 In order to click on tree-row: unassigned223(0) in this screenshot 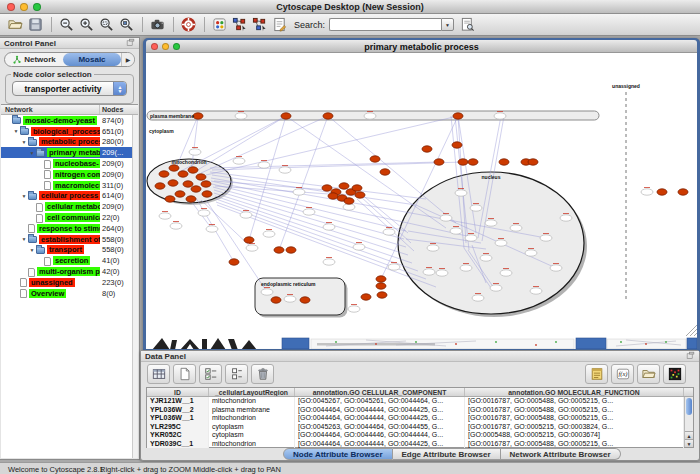, I will do `click(70, 282)`.